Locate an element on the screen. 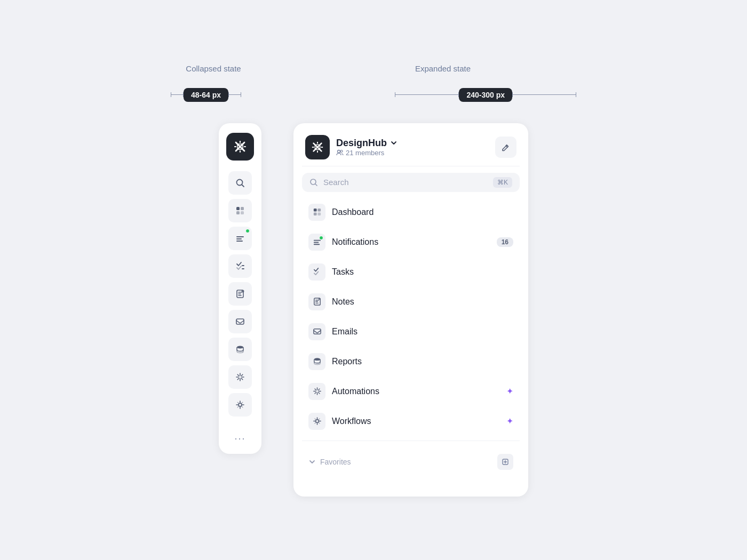  add-favorites-button is located at coordinates (505, 462).